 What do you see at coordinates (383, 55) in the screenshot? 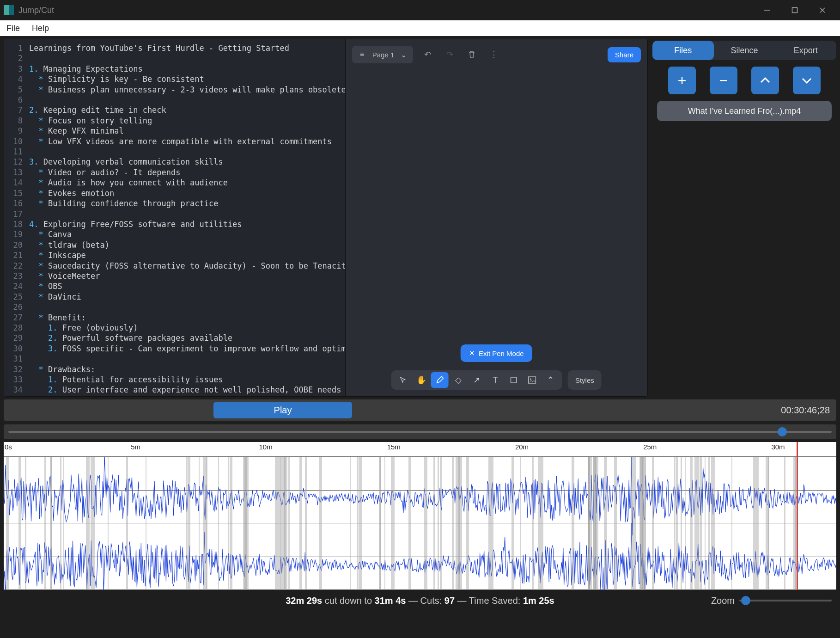
I see `canvas-menu: ≡ Page 1 ⌄` at bounding box center [383, 55].